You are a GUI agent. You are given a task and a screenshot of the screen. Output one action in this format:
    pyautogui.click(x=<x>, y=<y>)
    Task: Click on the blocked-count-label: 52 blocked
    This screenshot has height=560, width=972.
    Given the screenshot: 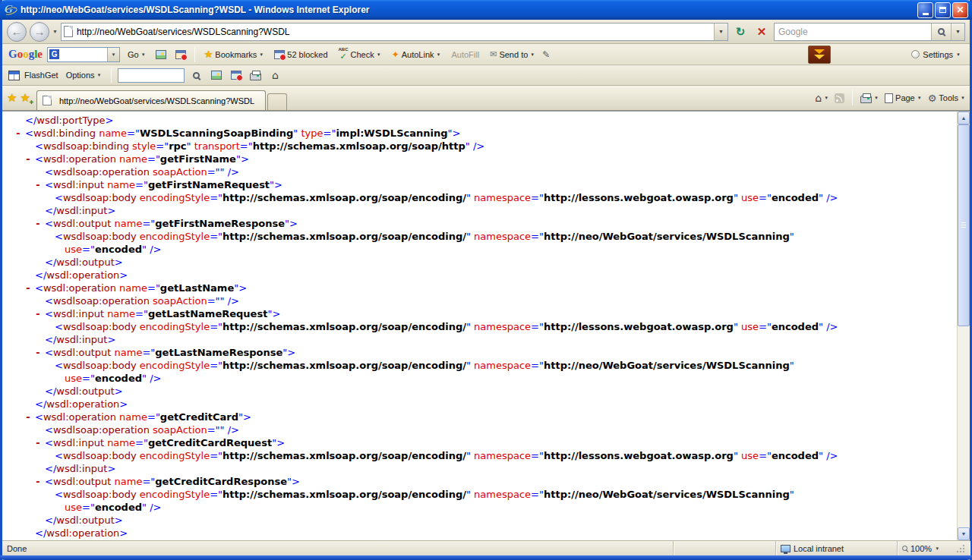 What is the action you would take?
    pyautogui.click(x=307, y=55)
    